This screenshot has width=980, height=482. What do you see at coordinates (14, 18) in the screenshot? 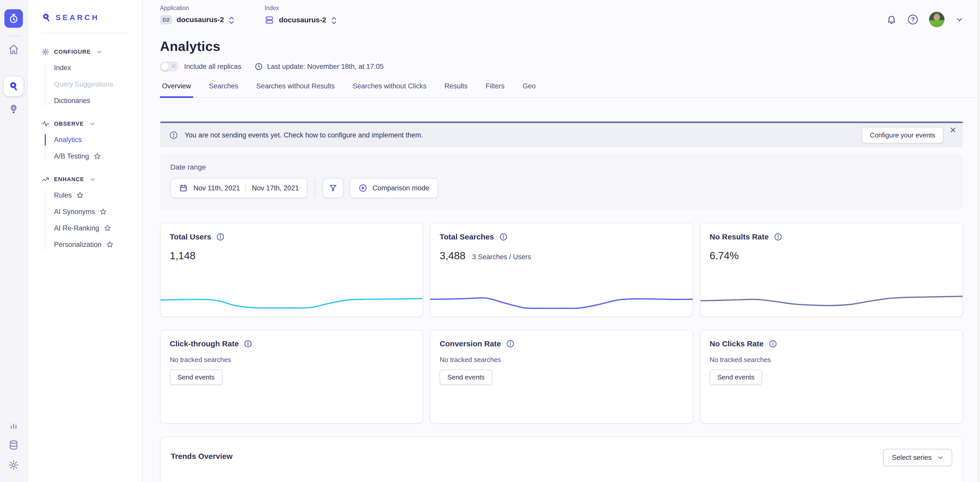
I see `app-launcher-button` at bounding box center [14, 18].